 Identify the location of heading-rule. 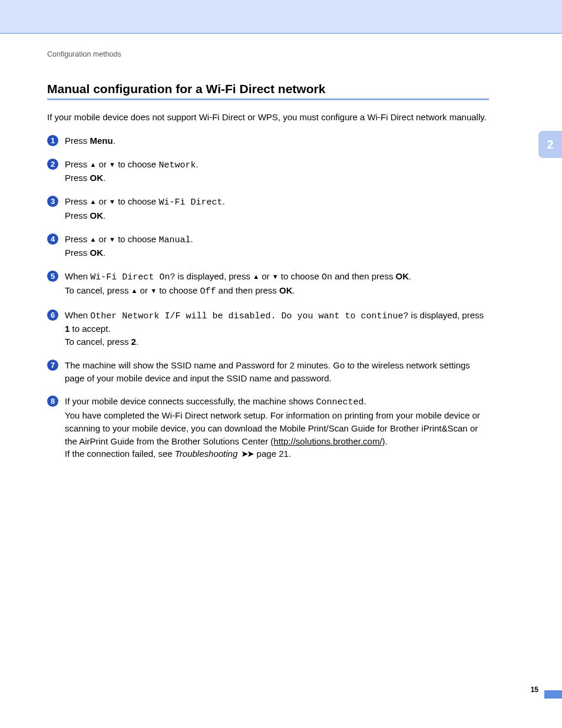
(268, 99).